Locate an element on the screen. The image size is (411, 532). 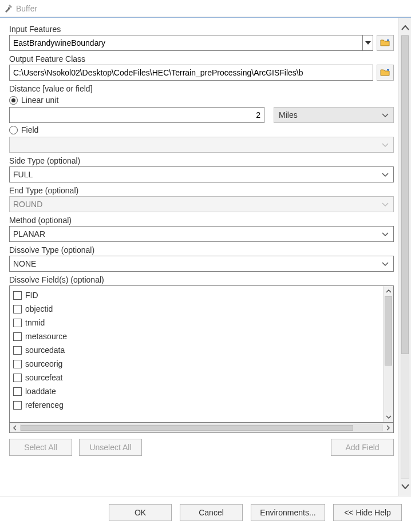
distance-field-select is located at coordinates (201, 145).